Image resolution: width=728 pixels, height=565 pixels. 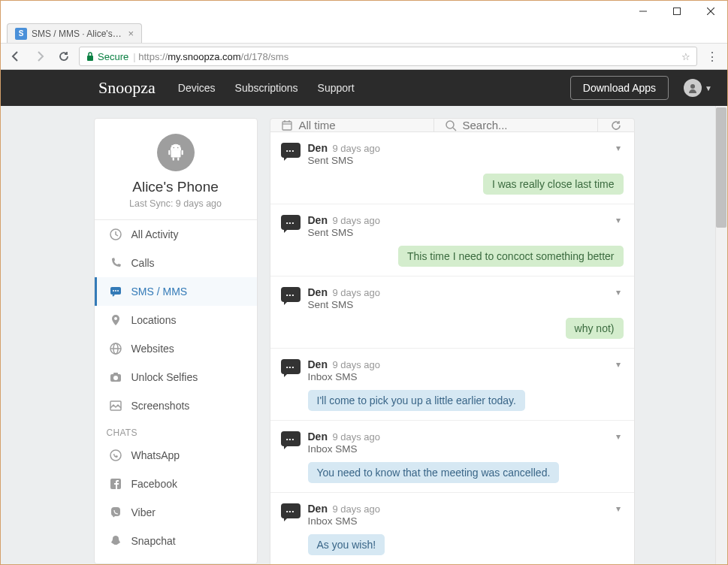 I want to click on message-item: •••Den 9 days agoInbox SMS▾I'll come to …, so click(x=452, y=384).